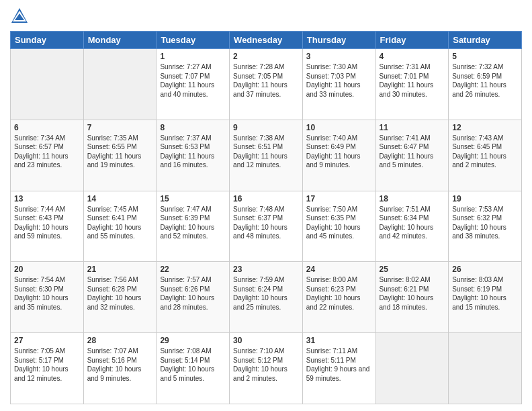 This screenshot has height=411, width=532. Describe the element at coordinates (47, 199) in the screenshot. I see `day-number: 13` at that location.